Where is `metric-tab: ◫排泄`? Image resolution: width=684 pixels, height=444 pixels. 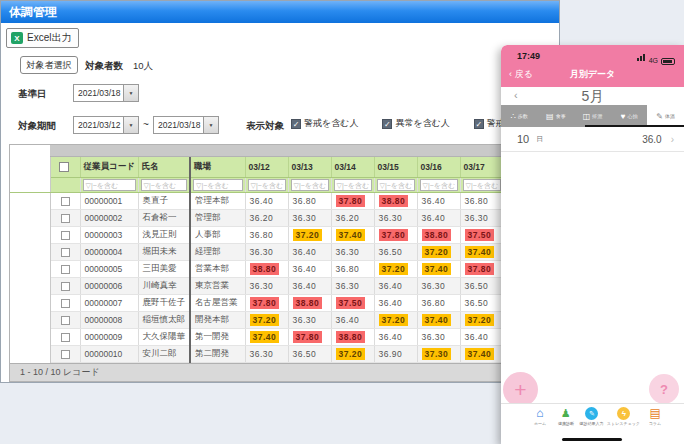
metric-tab: ◫排泄 is located at coordinates (592, 116).